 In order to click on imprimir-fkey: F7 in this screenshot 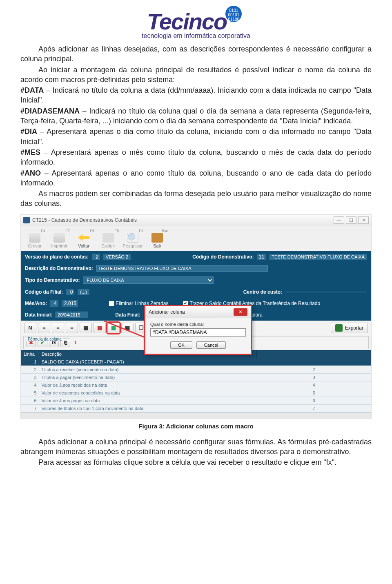, I will do `click(68, 231)`.